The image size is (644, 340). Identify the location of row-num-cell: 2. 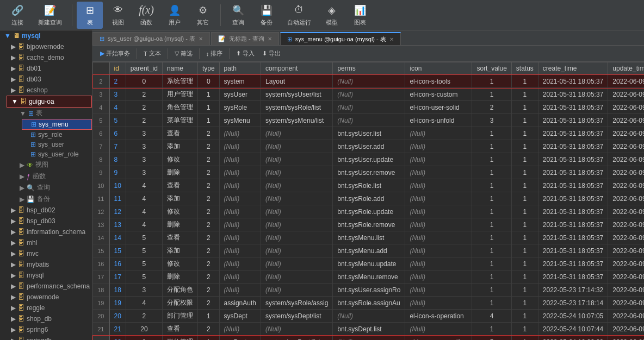
(101, 81).